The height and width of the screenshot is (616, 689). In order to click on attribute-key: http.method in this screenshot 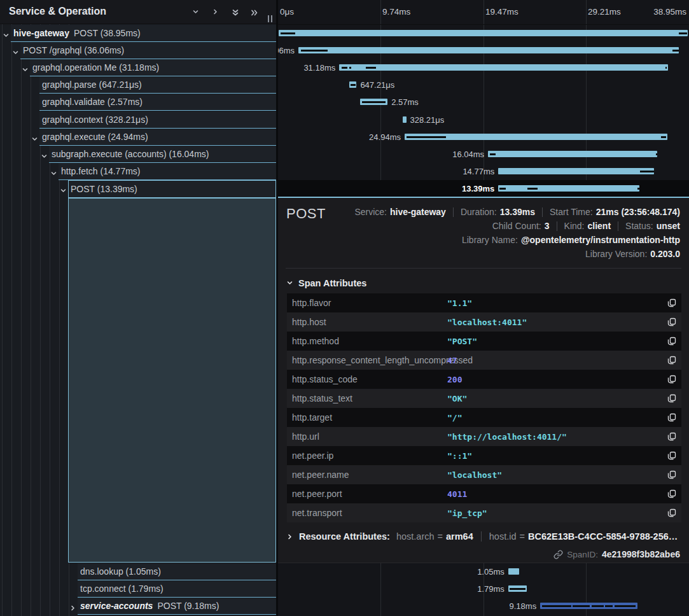, I will do `click(367, 341)`.